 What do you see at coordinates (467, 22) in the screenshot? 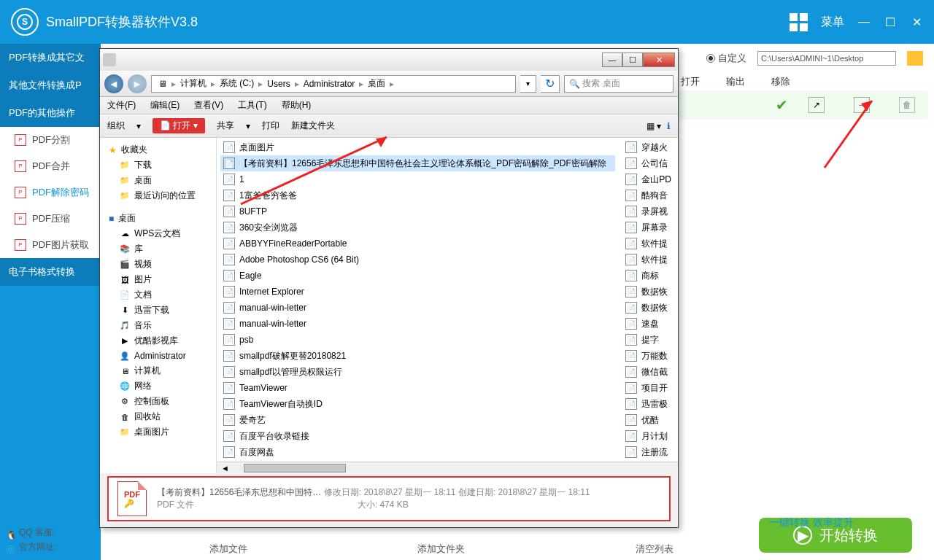
I see `app-titlebar: S SmallPDF转换器软件V3.8 菜单 — ☐ ✕` at bounding box center [467, 22].